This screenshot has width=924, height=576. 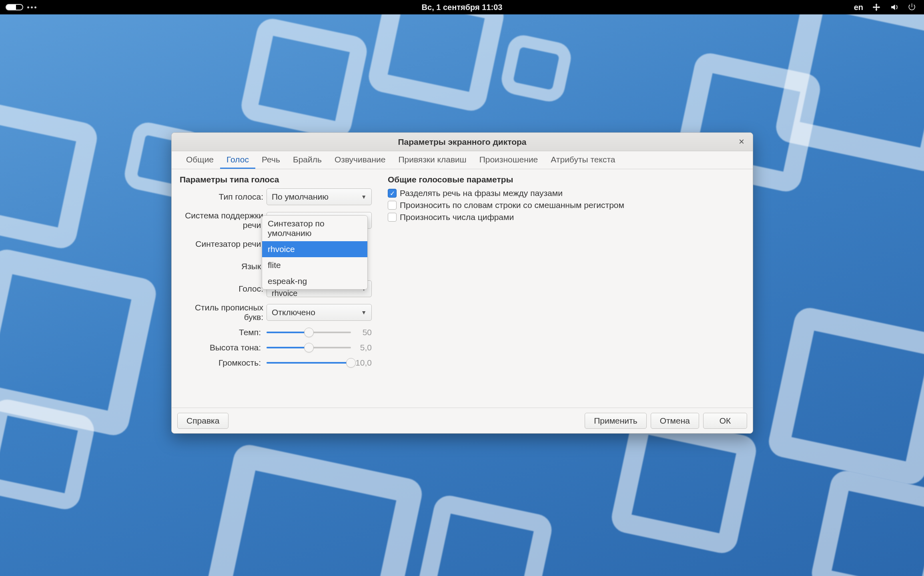 I want to click on volume-label: Громкость:, so click(x=223, y=363).